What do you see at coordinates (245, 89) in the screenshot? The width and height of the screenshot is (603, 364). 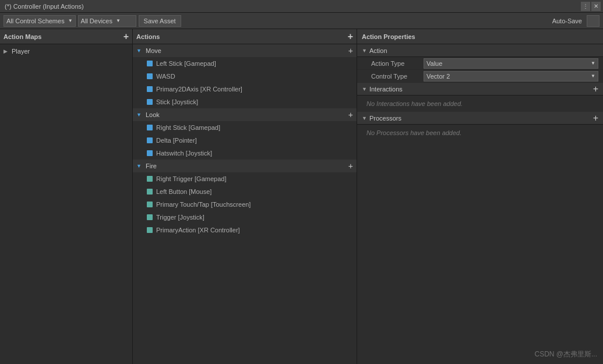 I see `binding-primary2daxis: Primary2DAxis [XR Controller]` at bounding box center [245, 89].